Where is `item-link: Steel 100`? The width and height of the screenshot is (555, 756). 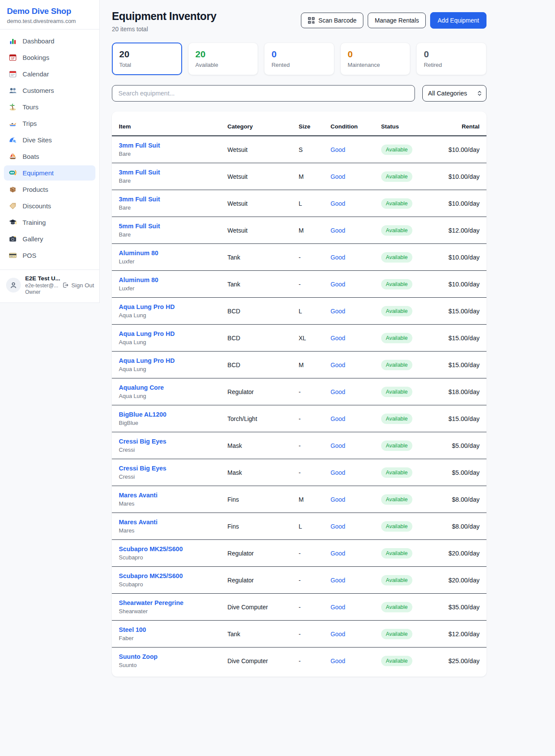
item-link: Steel 100 is located at coordinates (166, 630).